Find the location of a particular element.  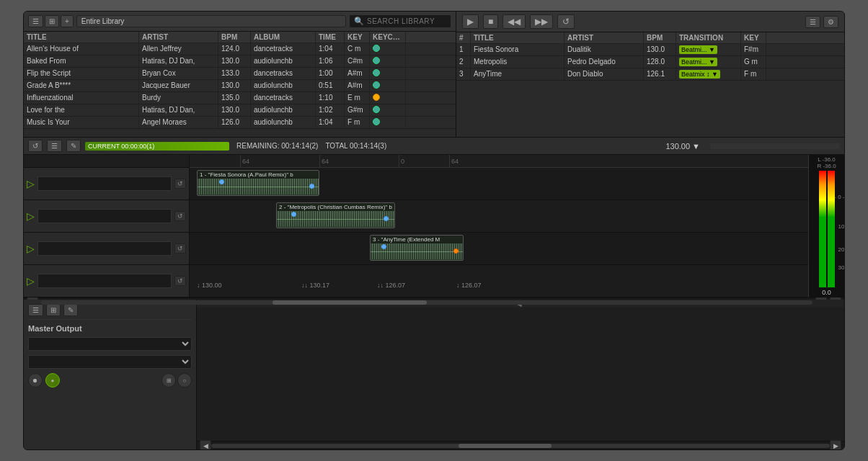

track-mini-btn-1: ↺ is located at coordinates (180, 184).